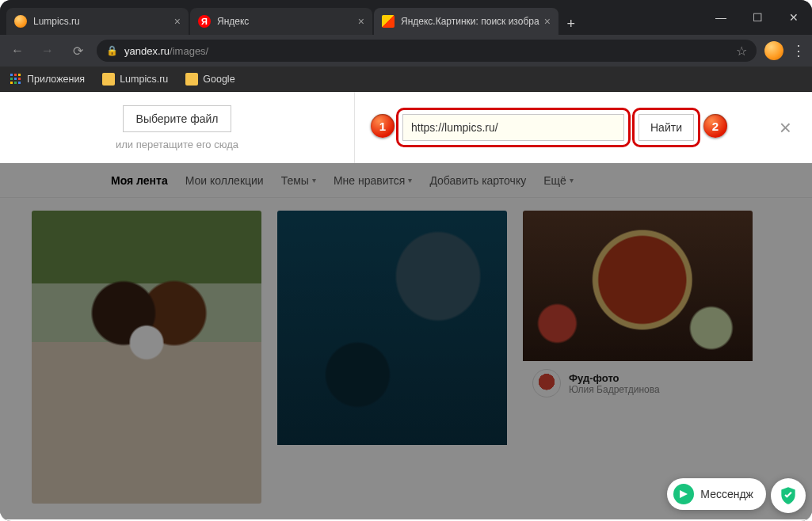 The width and height of the screenshot is (812, 521). Describe the element at coordinates (135, 79) in the screenshot. I see `bookmark-item: Lumpics.ru` at that location.